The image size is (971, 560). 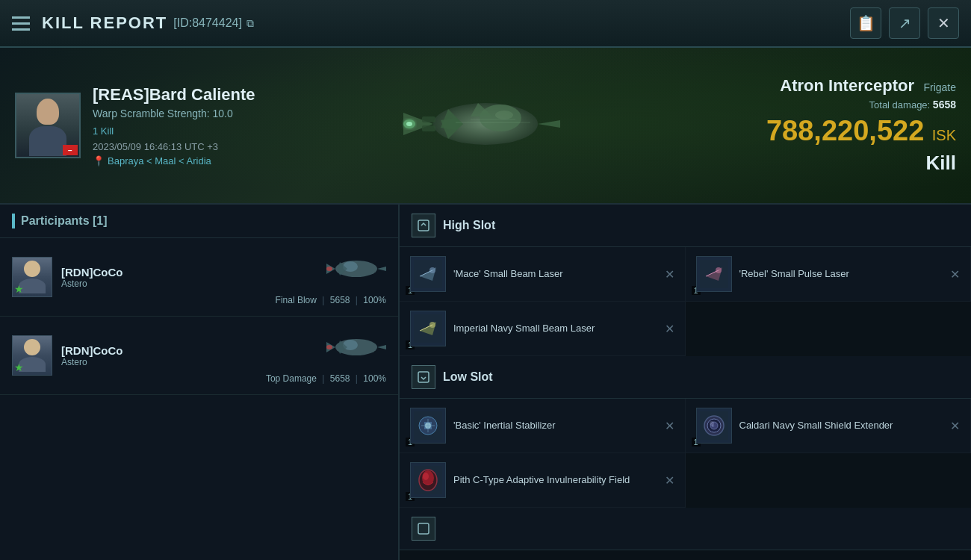 What do you see at coordinates (829, 426) in the screenshot?
I see `slot-item: 1 + Caldari Navy Small Shield Extender ✕` at bounding box center [829, 426].